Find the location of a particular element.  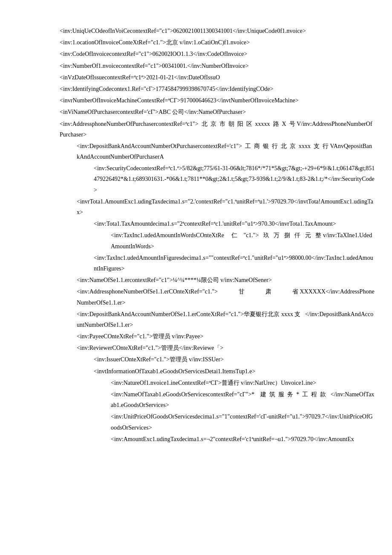

line-10: <inv:SecurityCodecontextRef=ªc1.ª>5/82&g… is located at coordinates (200, 179).